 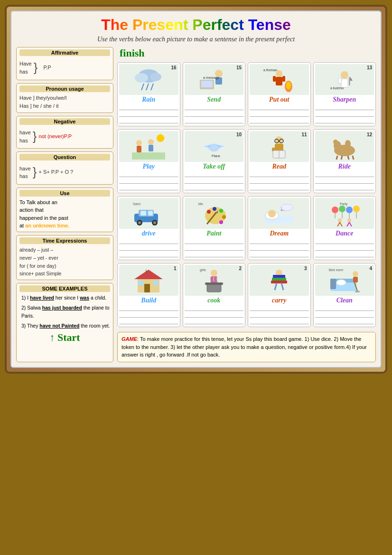 I want to click on negative-content: have has } not (never)P.P, so click(x=65, y=137).